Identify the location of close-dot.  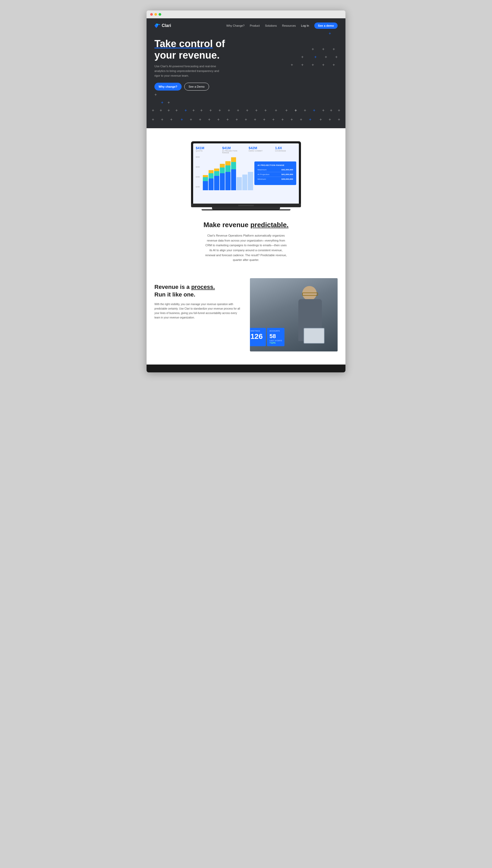
(151, 14).